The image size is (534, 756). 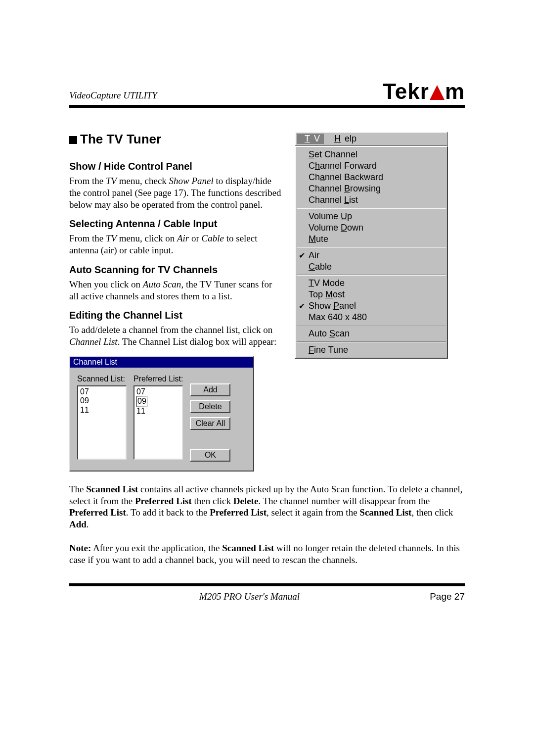 What do you see at coordinates (176, 193) in the screenshot?
I see `para-show-hide: From the TV menu, check Show Panel to di…` at bounding box center [176, 193].